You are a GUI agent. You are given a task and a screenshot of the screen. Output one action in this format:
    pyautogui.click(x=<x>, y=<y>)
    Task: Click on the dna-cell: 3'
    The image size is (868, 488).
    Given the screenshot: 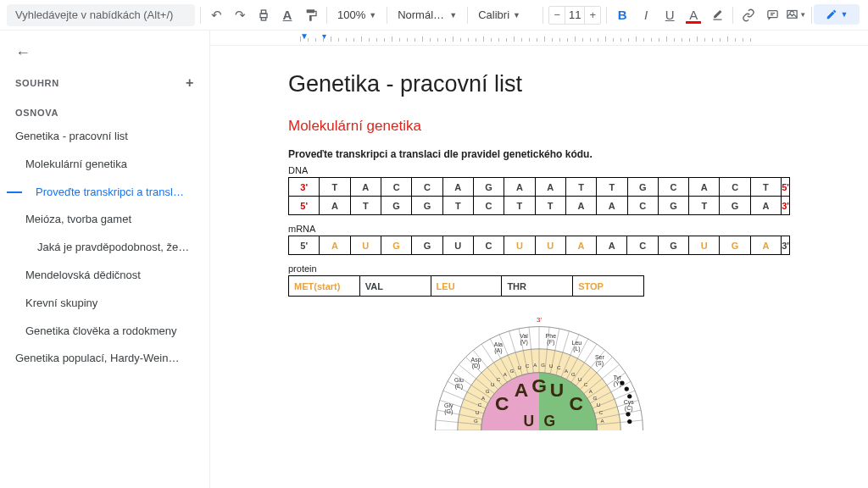 What is the action you would take?
    pyautogui.click(x=786, y=206)
    